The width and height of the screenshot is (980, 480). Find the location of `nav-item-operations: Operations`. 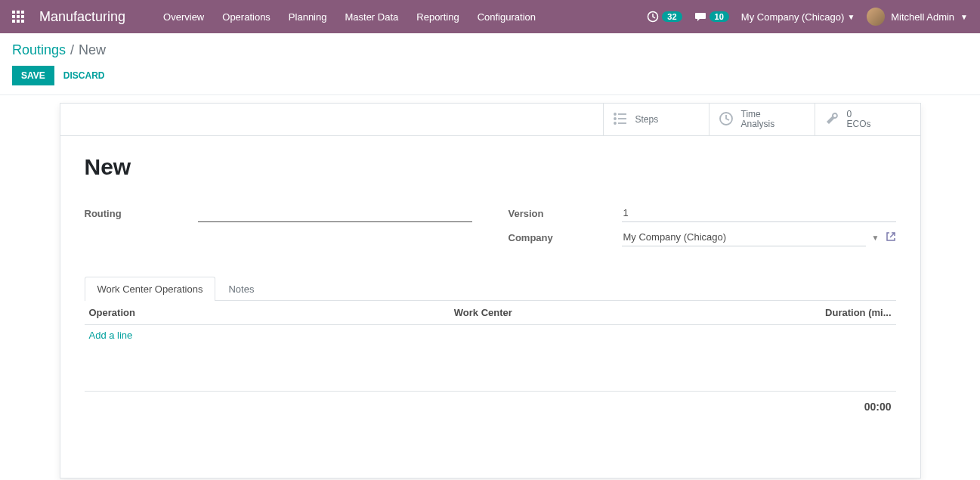

nav-item-operations: Operations is located at coordinates (246, 17).